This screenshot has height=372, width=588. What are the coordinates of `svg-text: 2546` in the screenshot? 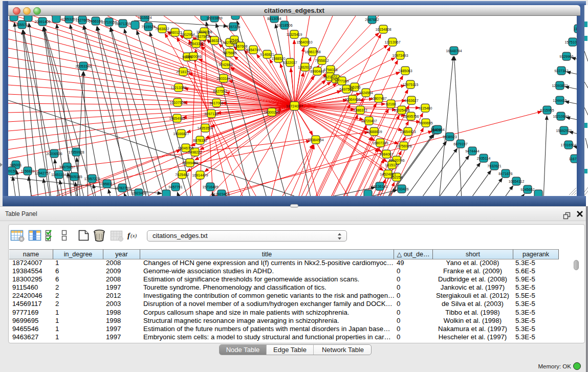 It's located at (234, 40).